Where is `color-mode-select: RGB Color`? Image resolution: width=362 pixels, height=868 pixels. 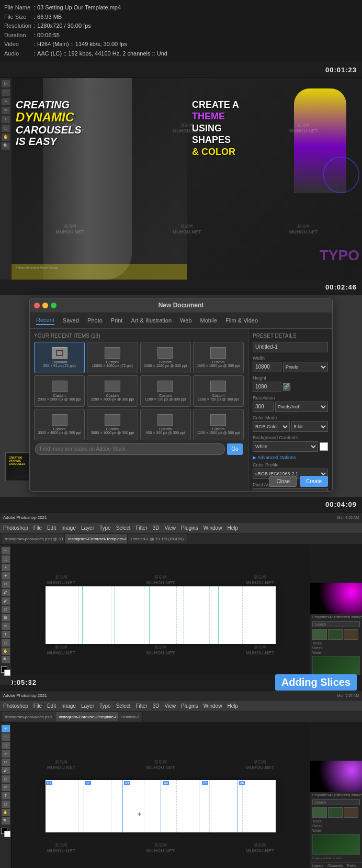
color-mode-select: RGB Color is located at coordinates (271, 427).